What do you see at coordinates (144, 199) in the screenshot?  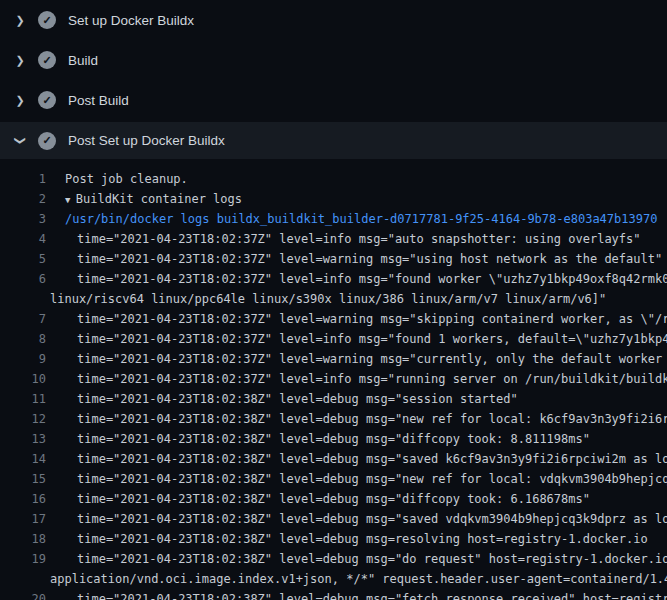 I see `log-line-text: ▼ BuildKit container logs` at bounding box center [144, 199].